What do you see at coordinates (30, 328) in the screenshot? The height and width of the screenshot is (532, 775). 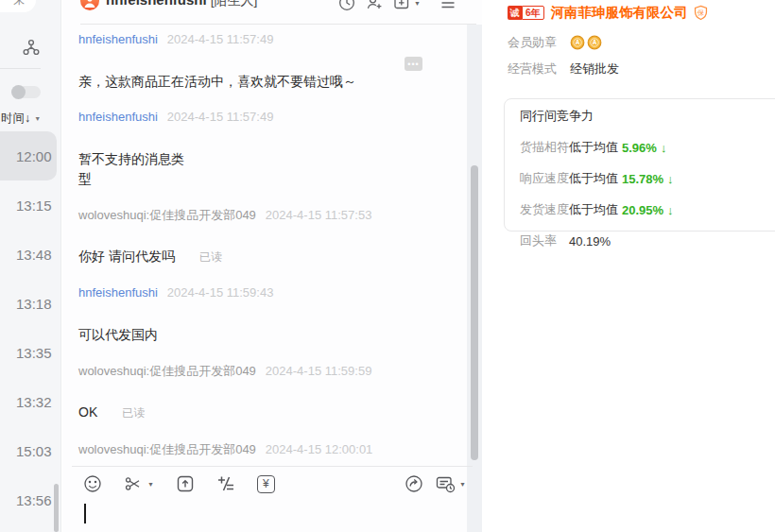 I see `conversation-time-list: 12:0013:1513:4813:1813:3513:3215:0313:56` at bounding box center [30, 328].